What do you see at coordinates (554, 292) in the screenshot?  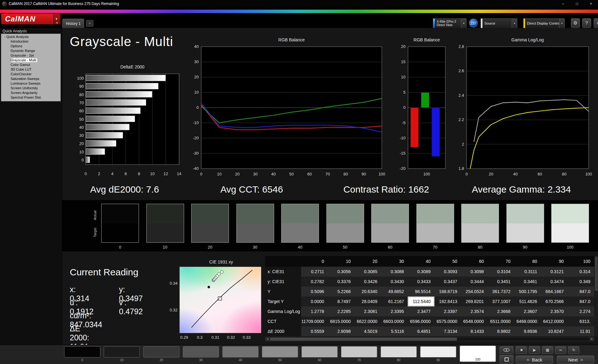 I see `table-cell: 664.1667` at bounding box center [554, 292].